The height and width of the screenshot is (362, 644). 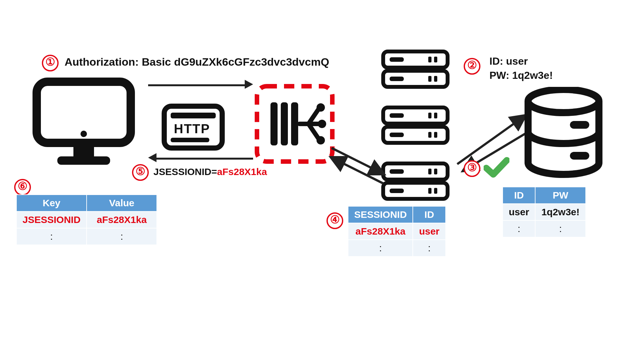 What do you see at coordinates (472, 169) in the screenshot?
I see `step-3: ③` at bounding box center [472, 169].